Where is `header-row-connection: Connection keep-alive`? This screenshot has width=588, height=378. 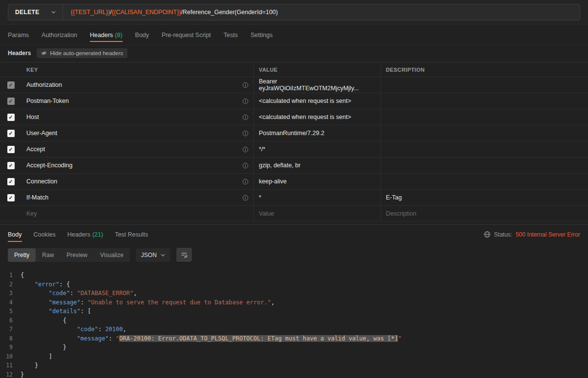 header-row-connection: Connection keep-alive is located at coordinates (294, 181).